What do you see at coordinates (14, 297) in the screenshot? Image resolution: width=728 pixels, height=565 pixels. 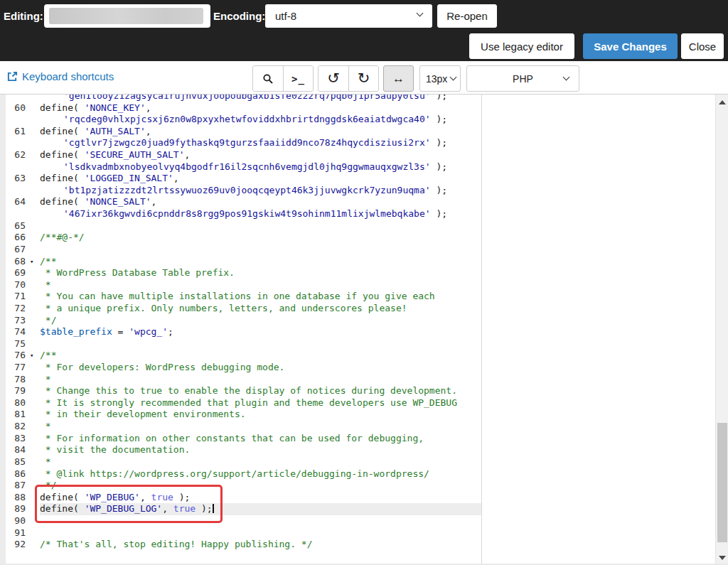 I see `line-number: 71` at bounding box center [14, 297].